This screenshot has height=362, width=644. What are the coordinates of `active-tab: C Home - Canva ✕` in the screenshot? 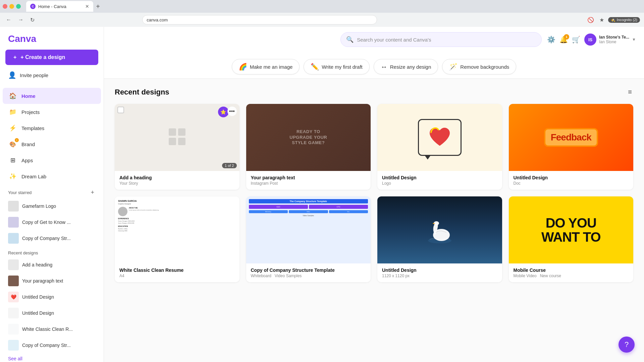 It's located at (60, 6).